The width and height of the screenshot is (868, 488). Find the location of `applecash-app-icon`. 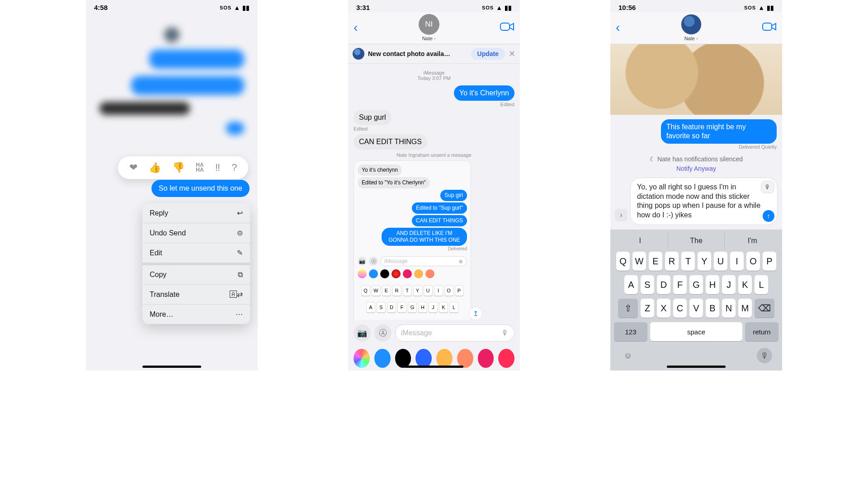

applecash-app-icon is located at coordinates (403, 358).